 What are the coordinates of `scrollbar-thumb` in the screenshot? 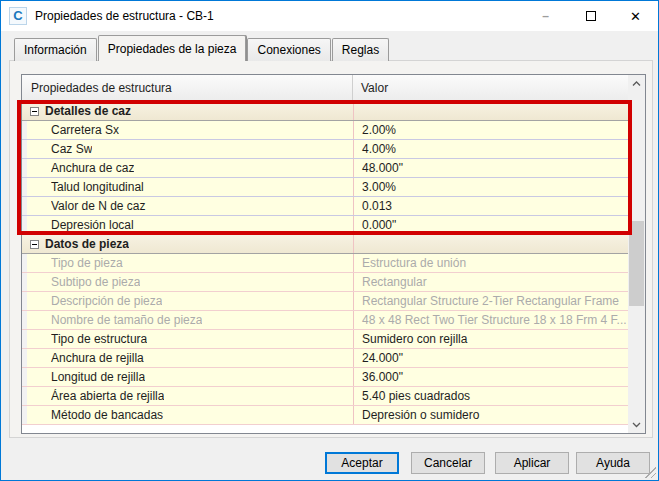 It's located at (636, 264).